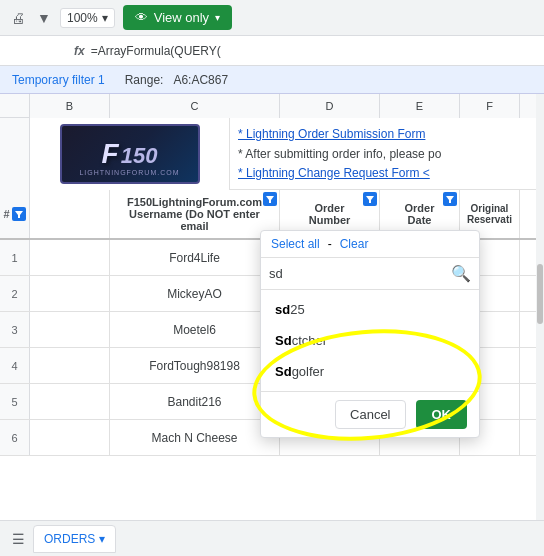  I want to click on zoom-selector: 100% ▾, so click(88, 18).